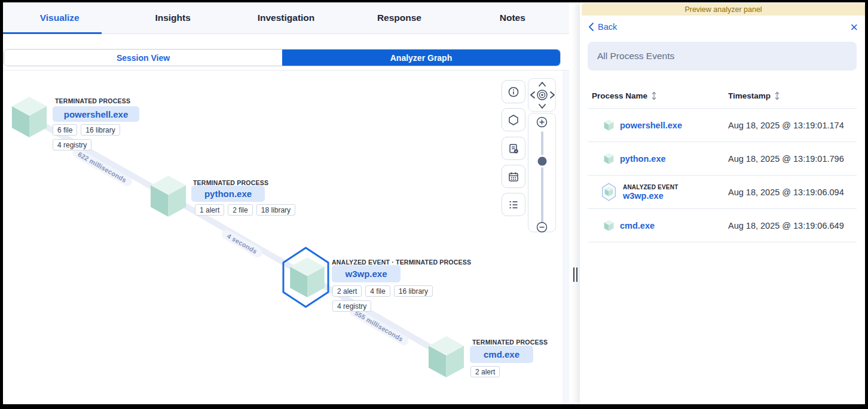 The height and width of the screenshot is (409, 868). Describe the element at coordinates (514, 92) in the screenshot. I see `info-icon` at that location.